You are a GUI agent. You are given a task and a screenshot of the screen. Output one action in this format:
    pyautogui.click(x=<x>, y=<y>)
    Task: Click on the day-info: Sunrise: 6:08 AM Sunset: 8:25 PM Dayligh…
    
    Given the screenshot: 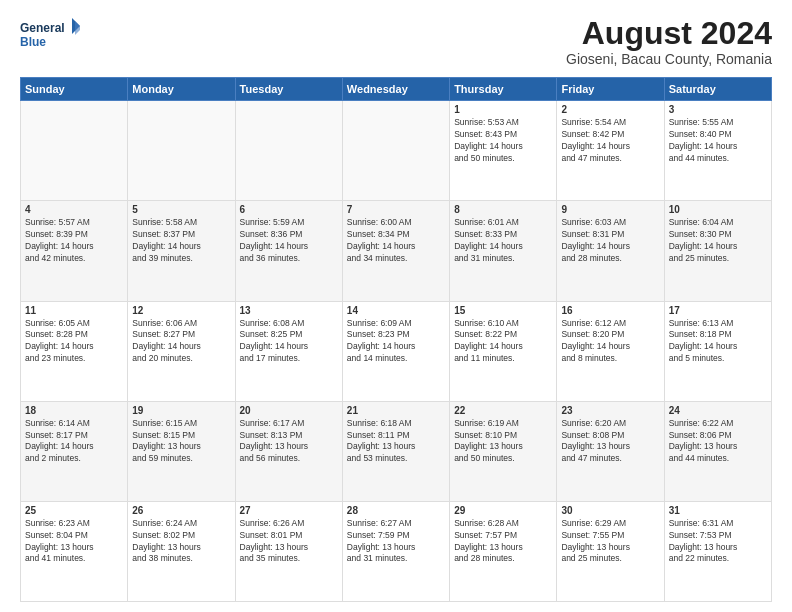 What is the action you would take?
    pyautogui.click(x=289, y=342)
    